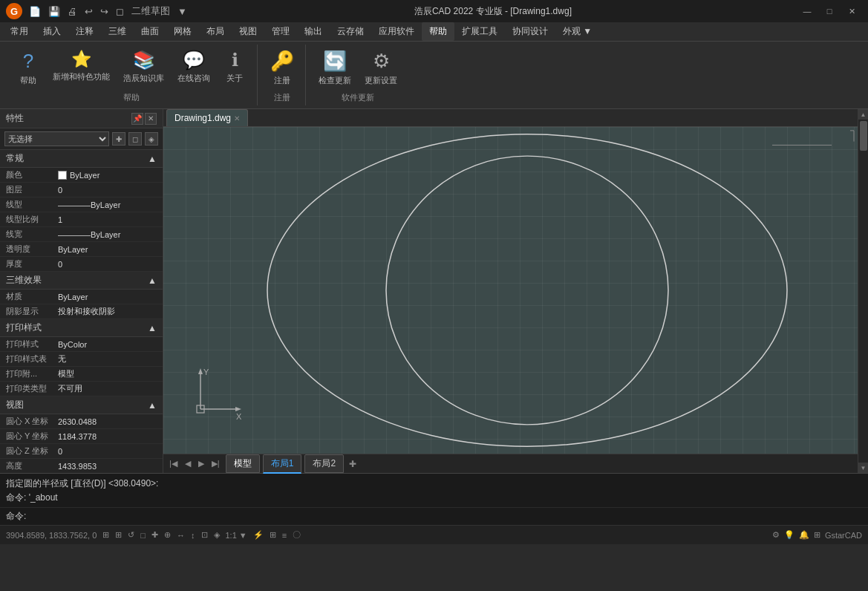  What do you see at coordinates (381, 68) in the screenshot?
I see `ribbon-btn-updatesettings: ⚙ 更新设置` at bounding box center [381, 68].